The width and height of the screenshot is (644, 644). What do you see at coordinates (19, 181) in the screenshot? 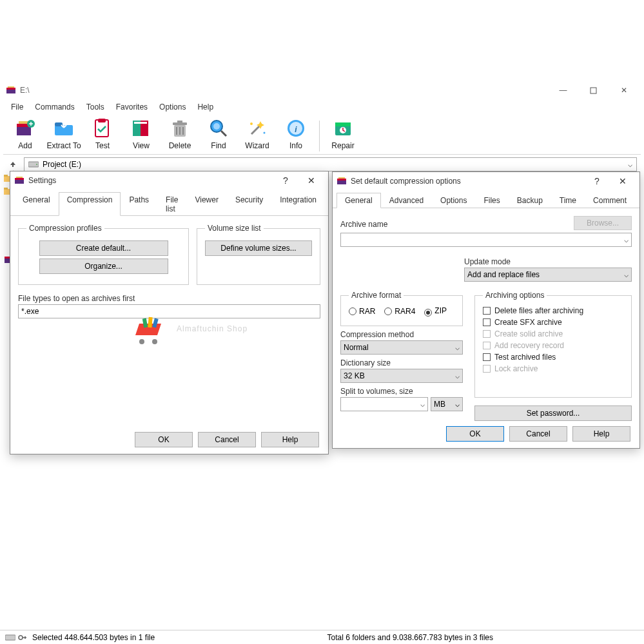
I see `winrar-icon` at bounding box center [19, 181].